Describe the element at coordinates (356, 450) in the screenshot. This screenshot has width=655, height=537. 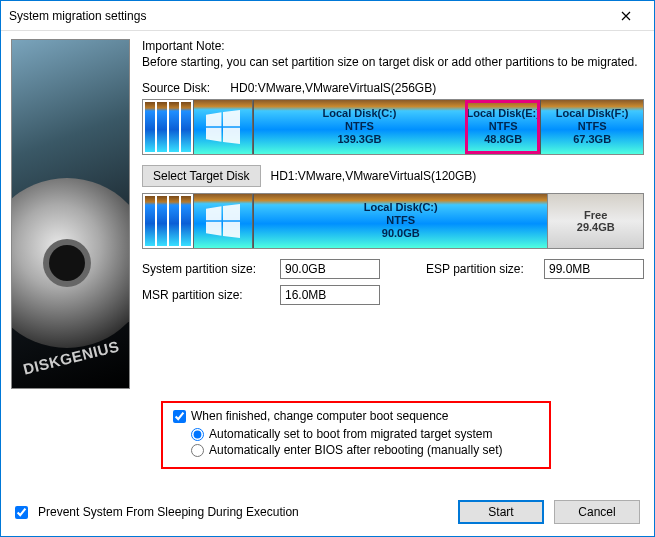
I see `boot-bios-label: Automatically enter BIOS after rebooting…` at that location.